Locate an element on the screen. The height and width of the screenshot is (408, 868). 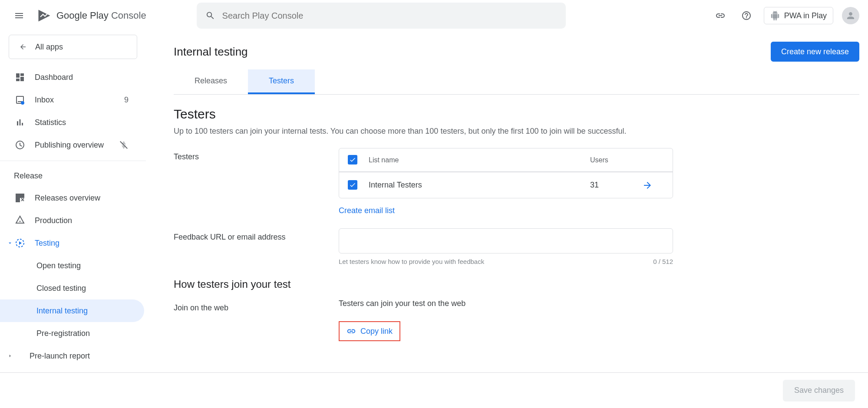
statistics-icon is located at coordinates (20, 122).